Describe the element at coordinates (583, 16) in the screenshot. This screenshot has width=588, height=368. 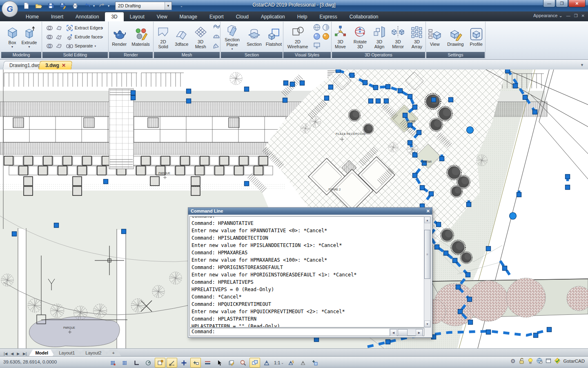
I see `doc-close-icon: ✕` at that location.